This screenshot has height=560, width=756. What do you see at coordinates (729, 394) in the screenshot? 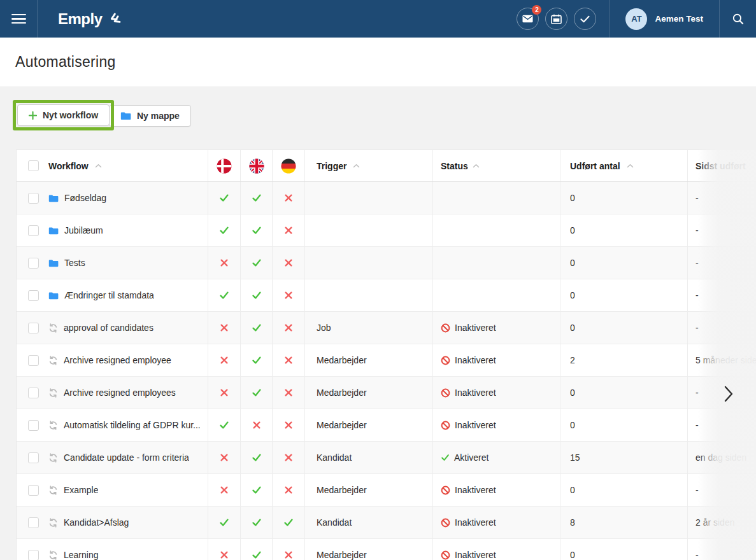
I see `scroll-right-button` at bounding box center [729, 394].